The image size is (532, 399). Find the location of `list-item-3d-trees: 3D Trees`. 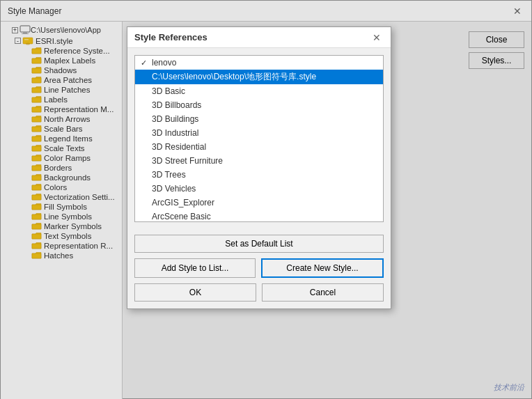

list-item-3d-trees: 3D Trees is located at coordinates (259, 175).